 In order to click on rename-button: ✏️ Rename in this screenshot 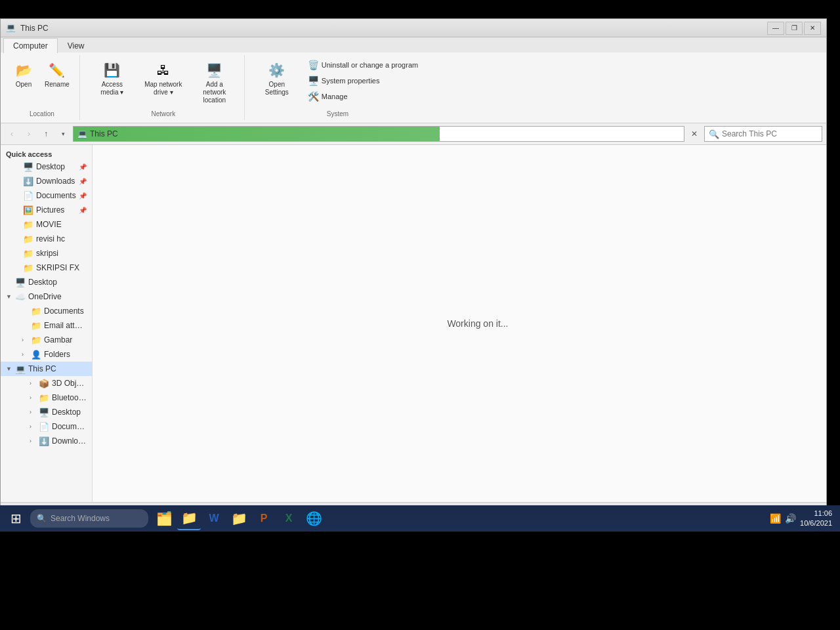, I will do `click(57, 75)`.